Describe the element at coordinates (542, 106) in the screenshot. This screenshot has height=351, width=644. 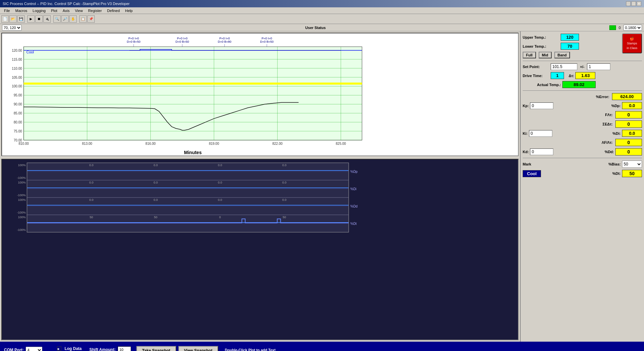
I see `kp-input` at that location.